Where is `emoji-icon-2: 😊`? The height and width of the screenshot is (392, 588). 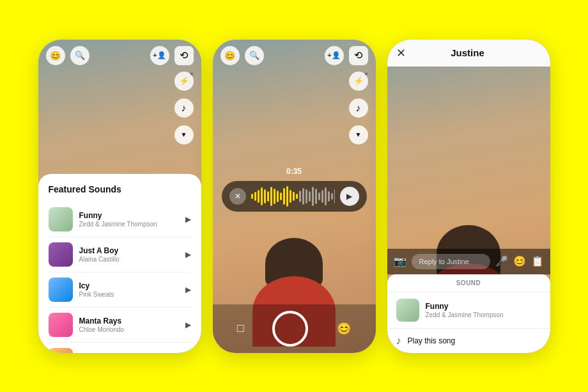 emoji-icon-2: 😊 is located at coordinates (344, 329).